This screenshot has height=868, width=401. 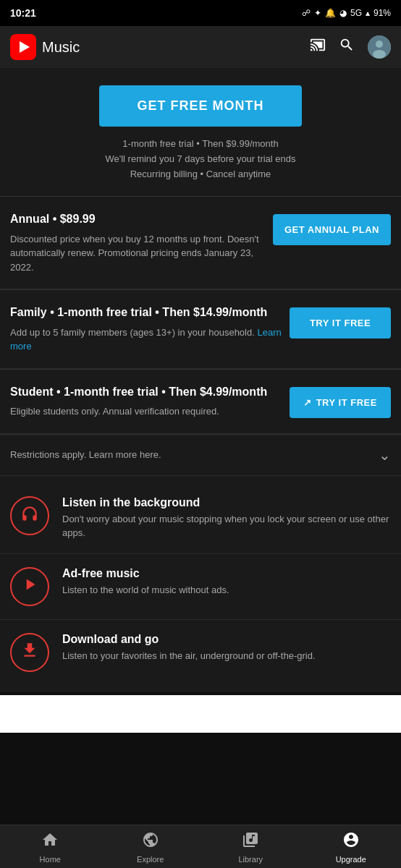 What do you see at coordinates (346, 13) in the screenshot?
I see `status-icons: ☍ ✦ 🔔 ◕ 5G ▴ 91%` at bounding box center [346, 13].